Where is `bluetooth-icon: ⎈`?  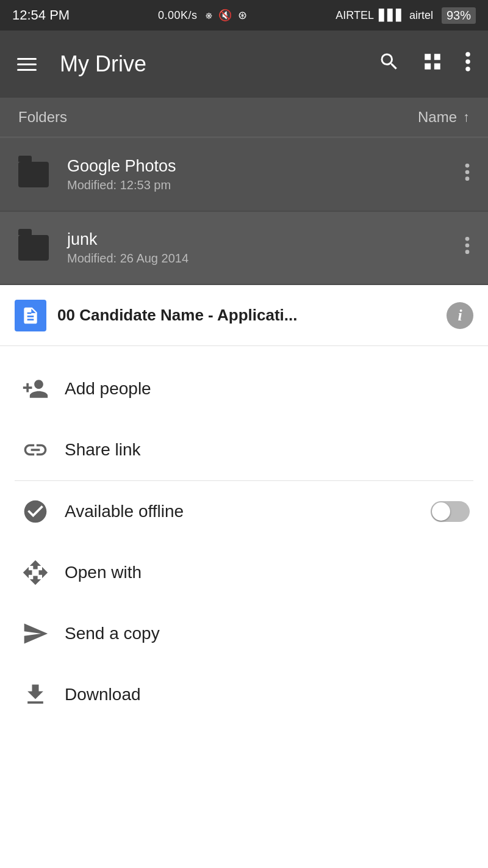 bluetooth-icon: ⎈ is located at coordinates (209, 15).